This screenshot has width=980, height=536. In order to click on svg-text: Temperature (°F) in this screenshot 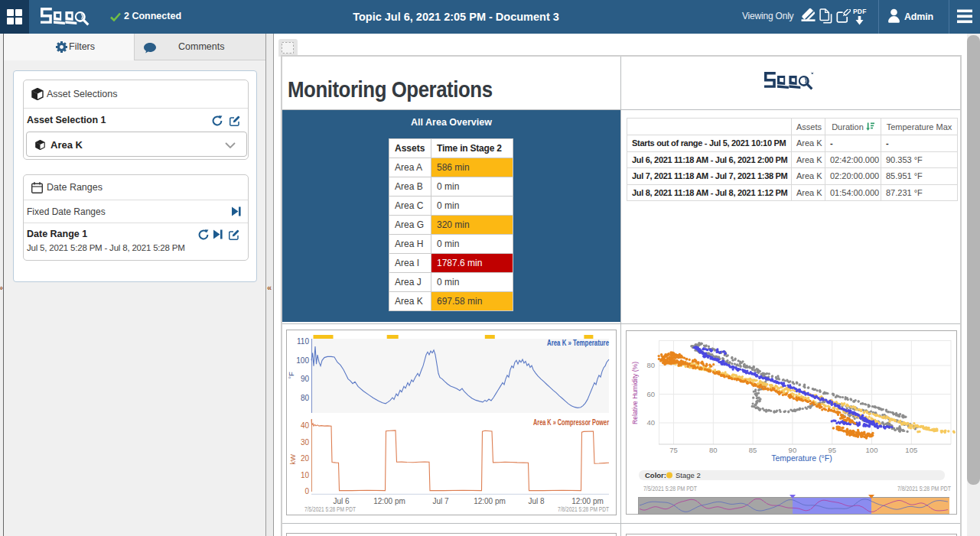, I will do `click(802, 458)`.